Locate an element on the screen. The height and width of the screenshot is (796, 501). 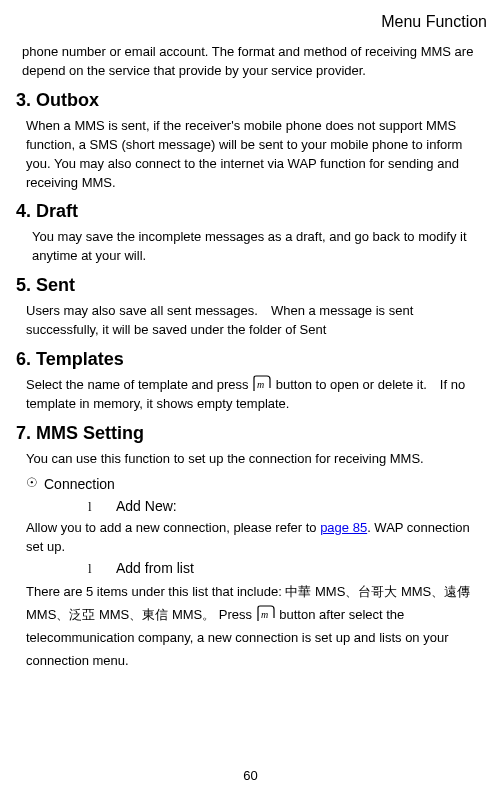
sent-heading: 5. Sent is located at coordinates (252, 285).